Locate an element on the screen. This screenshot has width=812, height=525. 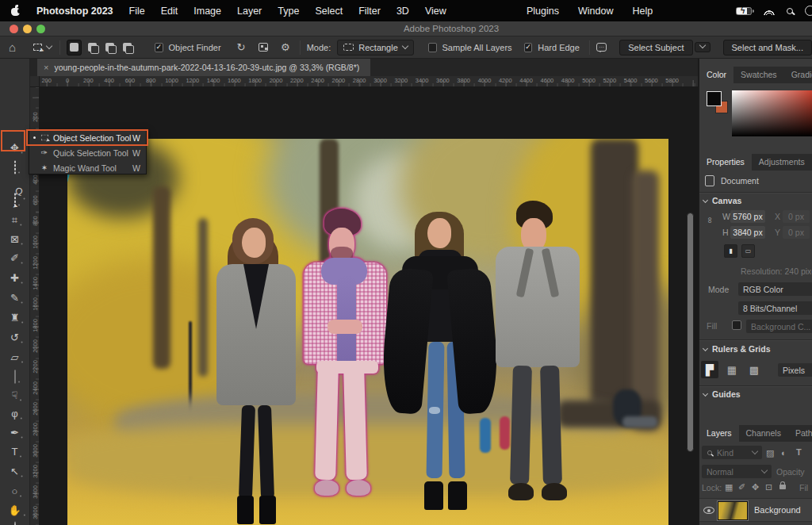
toggle-grid-button: ▦ is located at coordinates (732, 370).